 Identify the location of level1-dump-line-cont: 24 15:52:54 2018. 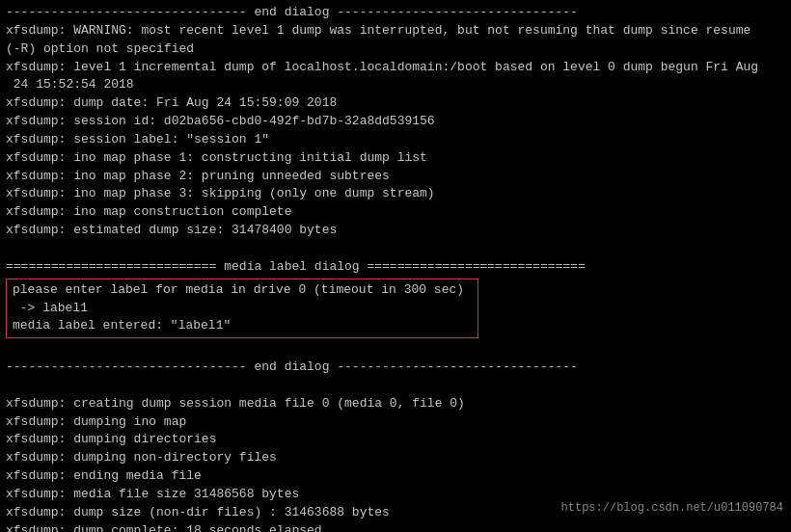
(396, 85).